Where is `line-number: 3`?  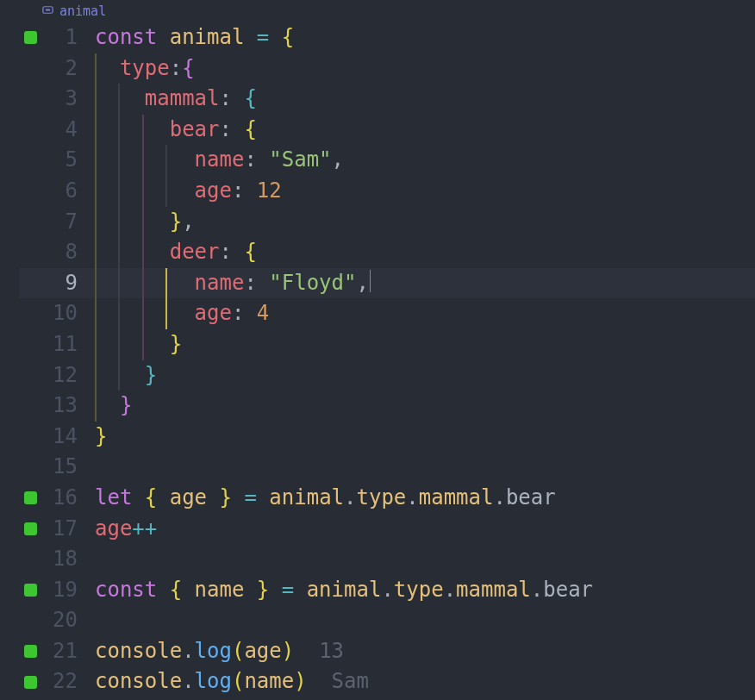
line-number: 3 is located at coordinates (71, 99).